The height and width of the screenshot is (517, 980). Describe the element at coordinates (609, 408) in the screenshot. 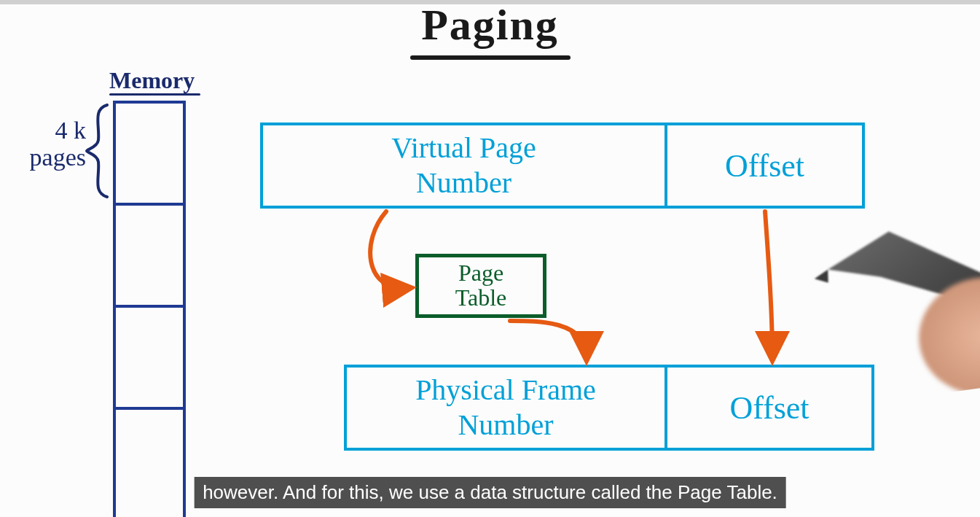

I see `physical-address-box: Physical Frame Number Offset` at that location.